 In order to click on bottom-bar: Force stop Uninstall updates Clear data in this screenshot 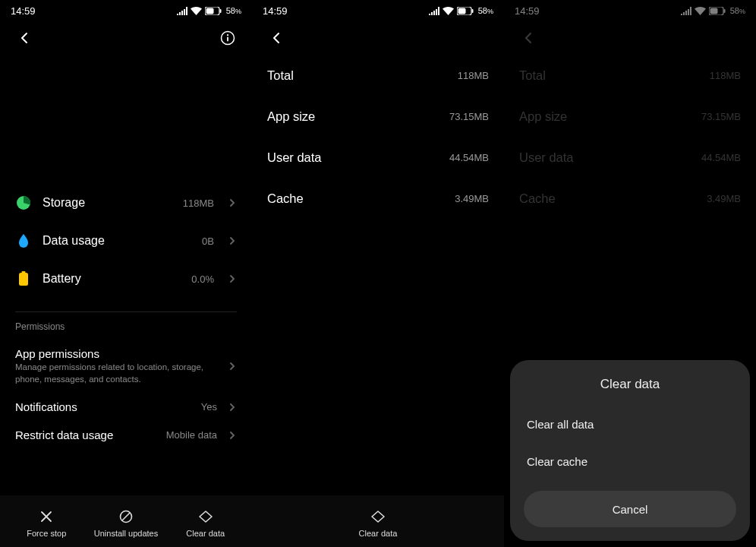, I will do `click(126, 521)`.